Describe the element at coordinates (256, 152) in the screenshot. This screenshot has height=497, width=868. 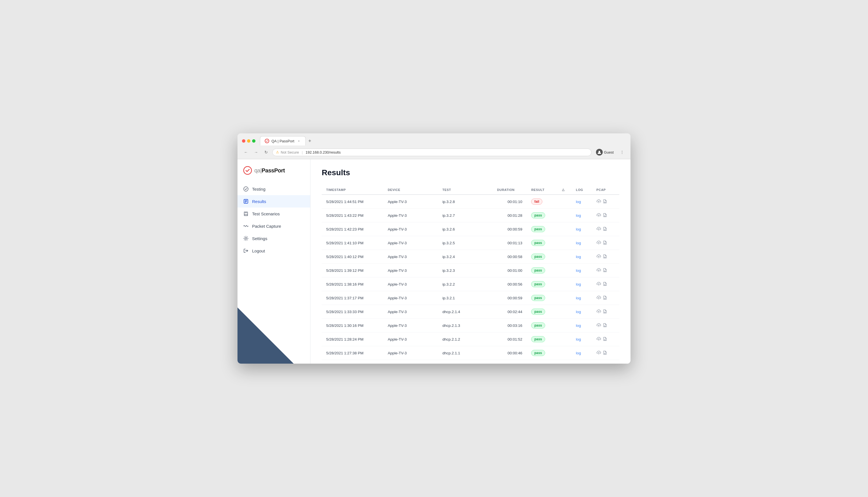
I see `forward-button: →` at that location.